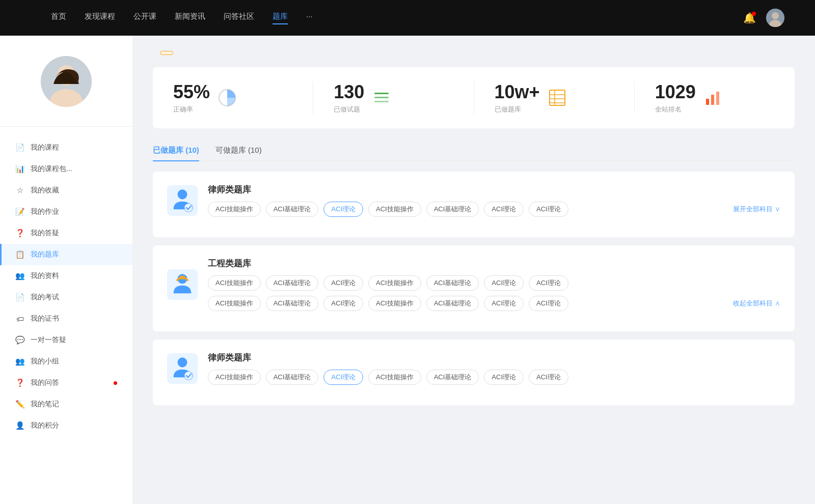 This screenshot has height=504, width=815. I want to click on bank-tag-1-1-3: ACI技能操作, so click(395, 303).